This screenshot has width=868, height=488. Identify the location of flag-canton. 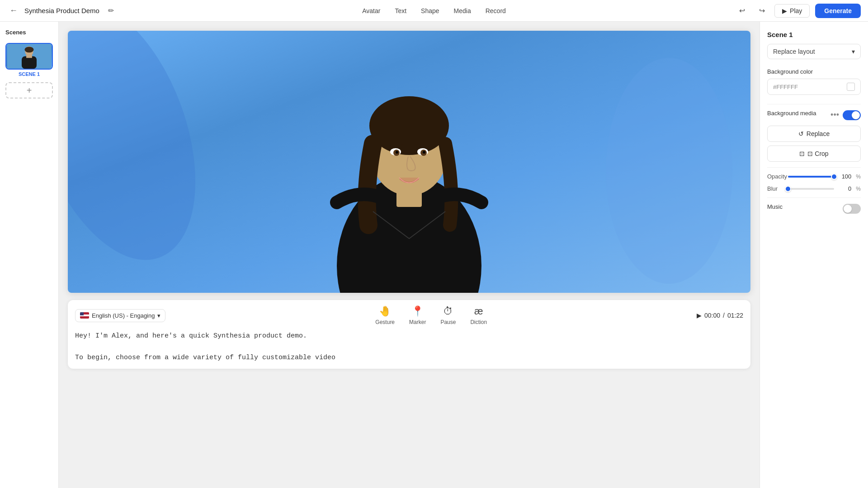
(82, 314).